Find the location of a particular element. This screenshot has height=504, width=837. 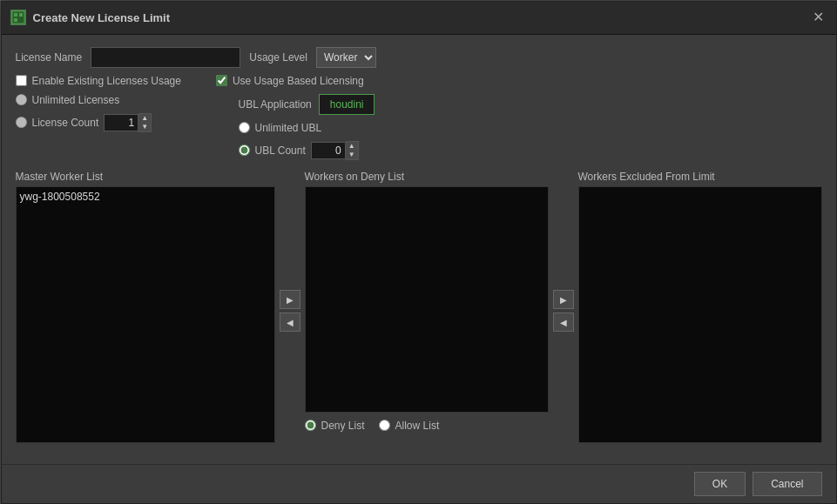

unlimited-ubl-label: Unlimited UBL is located at coordinates (289, 128).